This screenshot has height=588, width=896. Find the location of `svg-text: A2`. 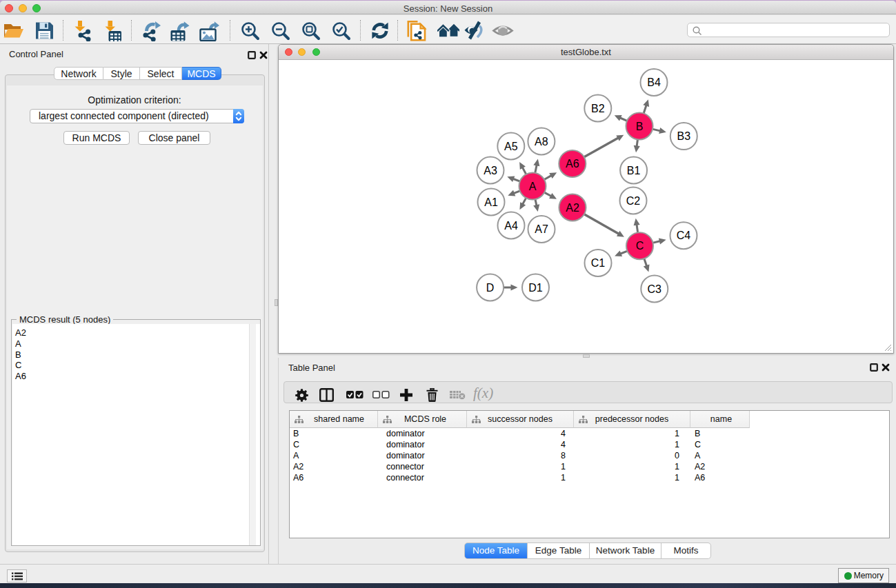

svg-text: A2 is located at coordinates (573, 208).